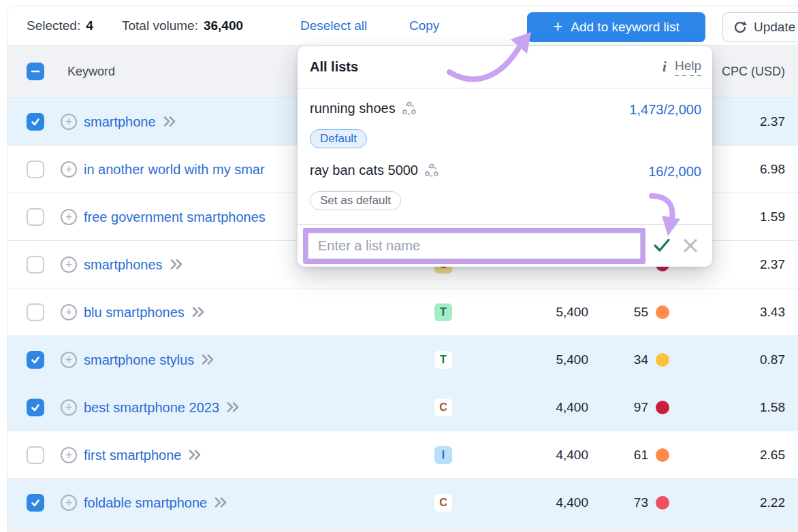  I want to click on add-to-keyword-list-button: + Add to keyword list, so click(616, 27).